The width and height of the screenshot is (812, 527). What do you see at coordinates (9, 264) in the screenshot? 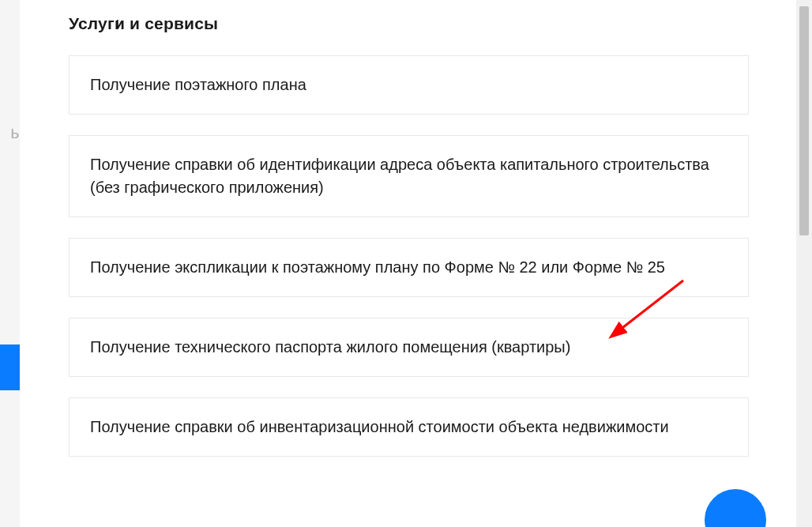
I see `left-sidebar: ы` at bounding box center [9, 264].